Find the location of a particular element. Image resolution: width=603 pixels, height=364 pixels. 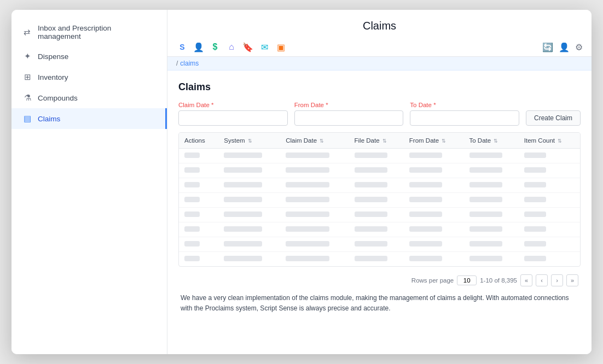

breadcrumb-current: claims is located at coordinates (189, 63).